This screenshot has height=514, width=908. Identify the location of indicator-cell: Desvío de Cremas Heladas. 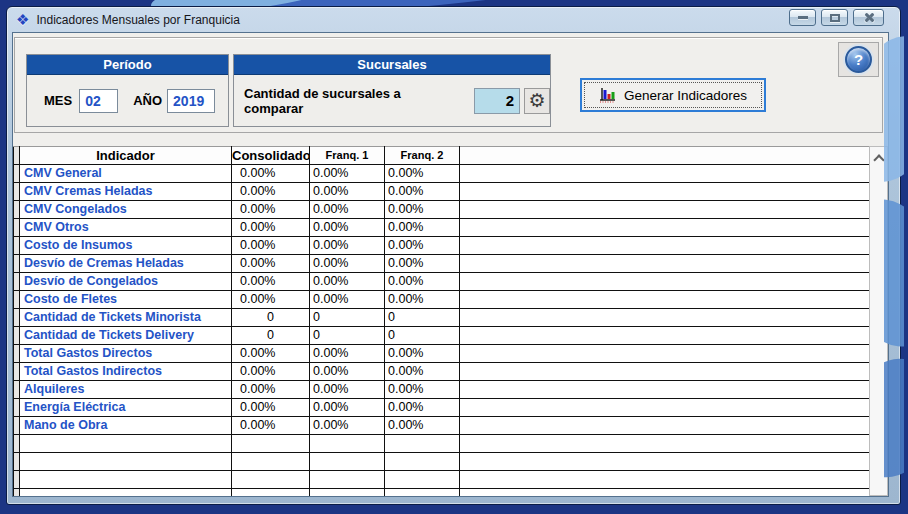
(126, 264).